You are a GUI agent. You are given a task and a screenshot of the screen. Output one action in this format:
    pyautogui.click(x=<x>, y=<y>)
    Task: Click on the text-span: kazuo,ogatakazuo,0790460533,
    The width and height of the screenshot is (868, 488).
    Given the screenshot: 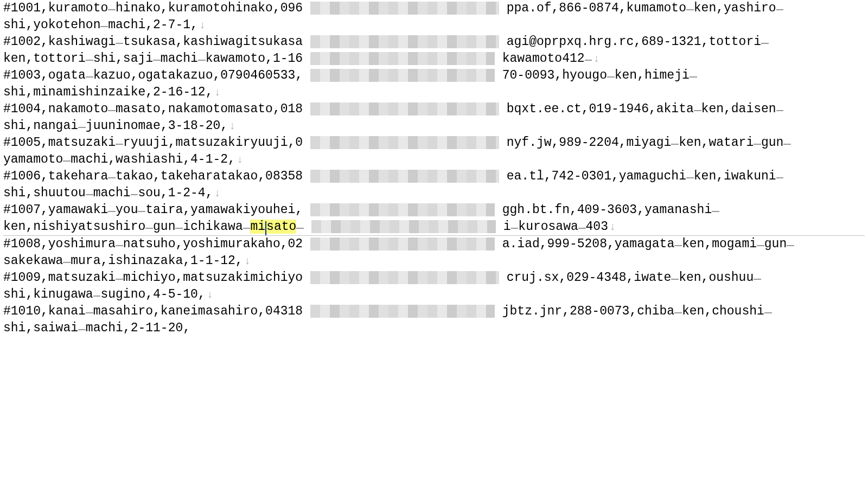 What is the action you would take?
    pyautogui.click(x=198, y=75)
    